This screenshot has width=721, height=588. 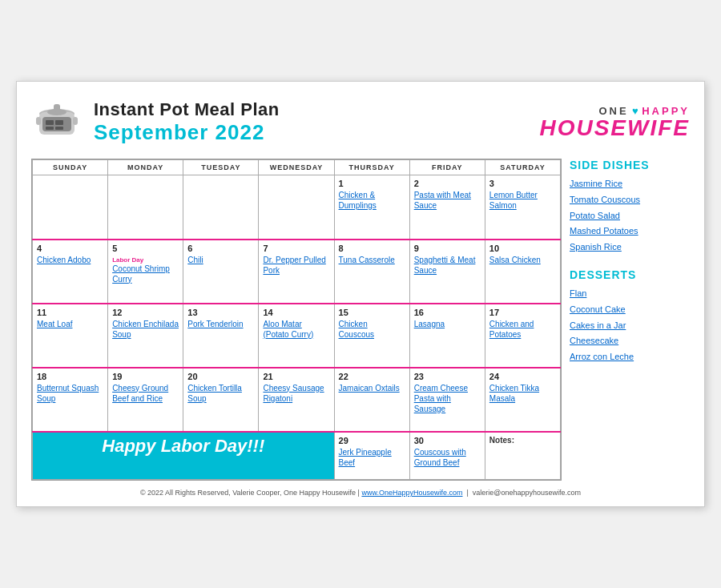 I want to click on calendar-cell: 21Cheesy Sausage Rigatoni, so click(x=296, y=400).